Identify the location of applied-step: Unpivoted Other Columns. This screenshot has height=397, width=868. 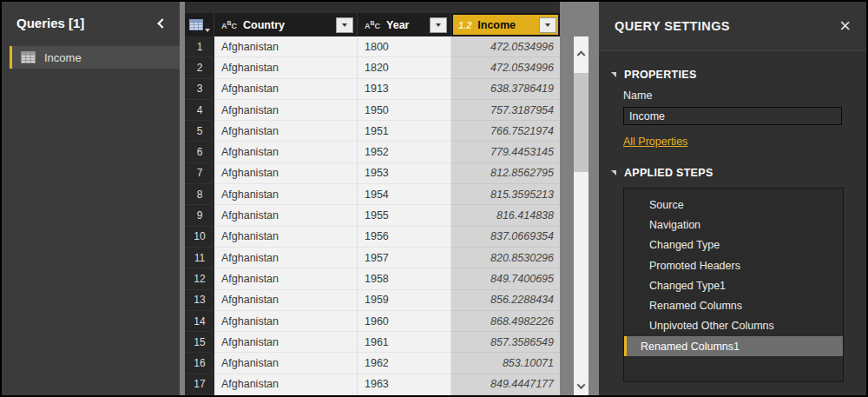
(733, 327).